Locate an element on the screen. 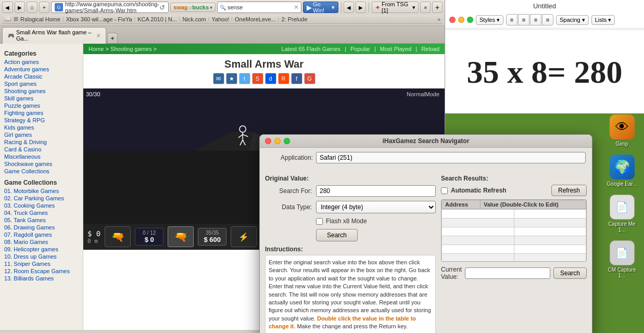 The image size is (644, 333). active-tab: 🎮 Small Arms War flash game – Ga... ✕ is located at coordinates (54, 35).